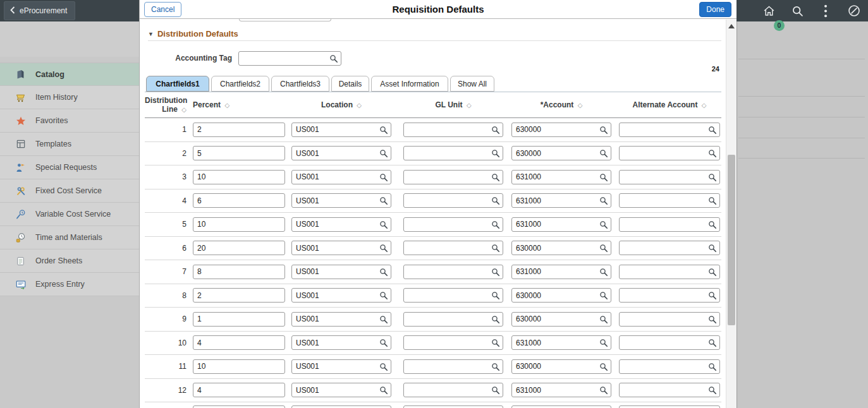 Image resolution: width=868 pixels, height=408 pixels. What do you see at coordinates (716, 9) in the screenshot?
I see `done-button: Done` at bounding box center [716, 9].